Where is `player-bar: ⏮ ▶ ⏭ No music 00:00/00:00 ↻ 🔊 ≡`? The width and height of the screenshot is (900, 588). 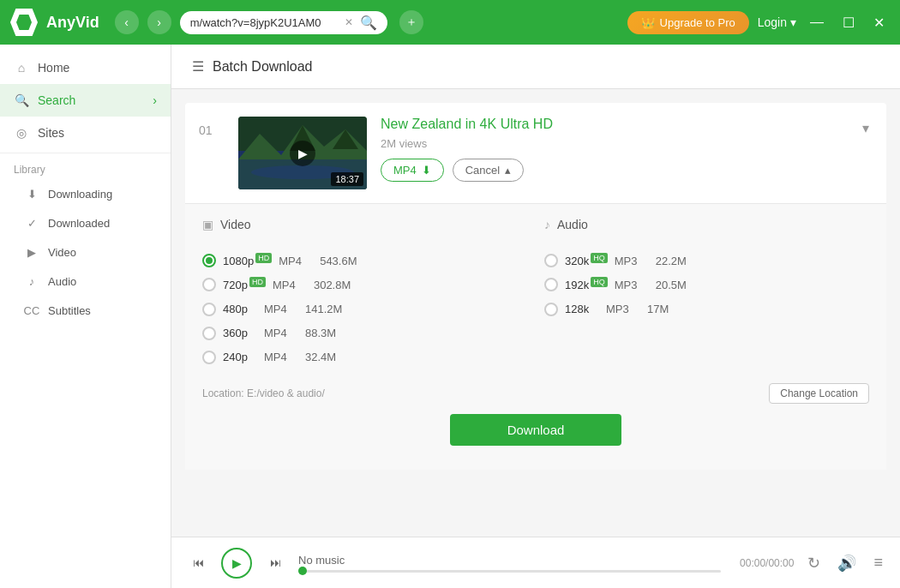 player-bar: ⏮ ▶ ⏭ No music 00:00/00:00 ↻ 🔊 ≡ is located at coordinates (536, 562).